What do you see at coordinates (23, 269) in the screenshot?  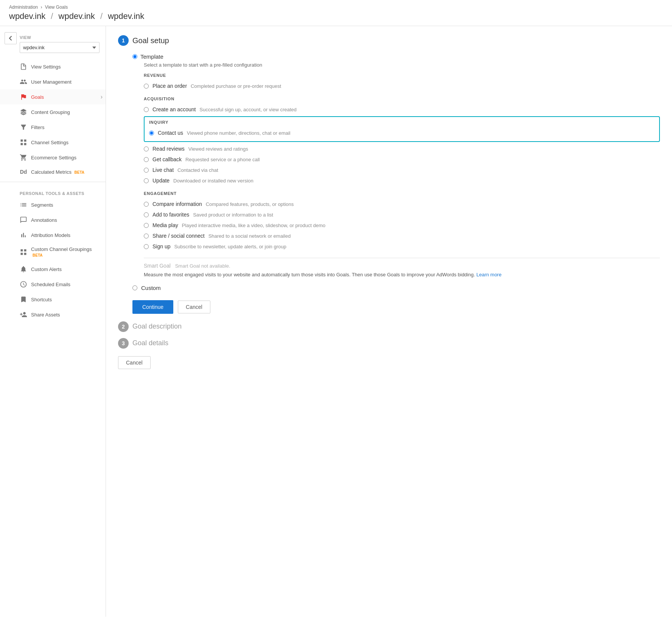 I see `bell-icon` at bounding box center [23, 269].